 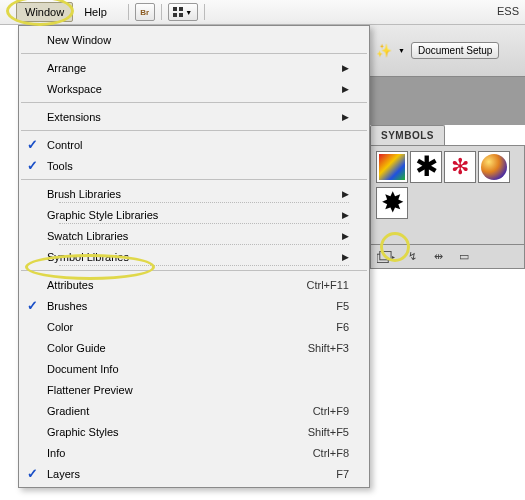 What do you see at coordinates (342, 327) in the screenshot?
I see `shortcut-label: F6` at bounding box center [342, 327].